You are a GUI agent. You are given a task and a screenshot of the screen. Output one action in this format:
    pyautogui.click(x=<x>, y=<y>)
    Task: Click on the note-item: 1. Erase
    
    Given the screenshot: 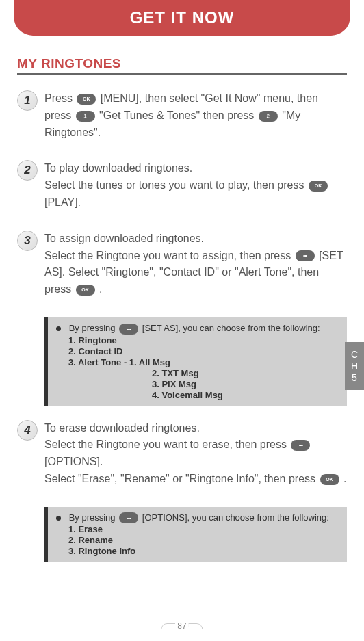 What is the action you would take?
    pyautogui.click(x=197, y=529)
    